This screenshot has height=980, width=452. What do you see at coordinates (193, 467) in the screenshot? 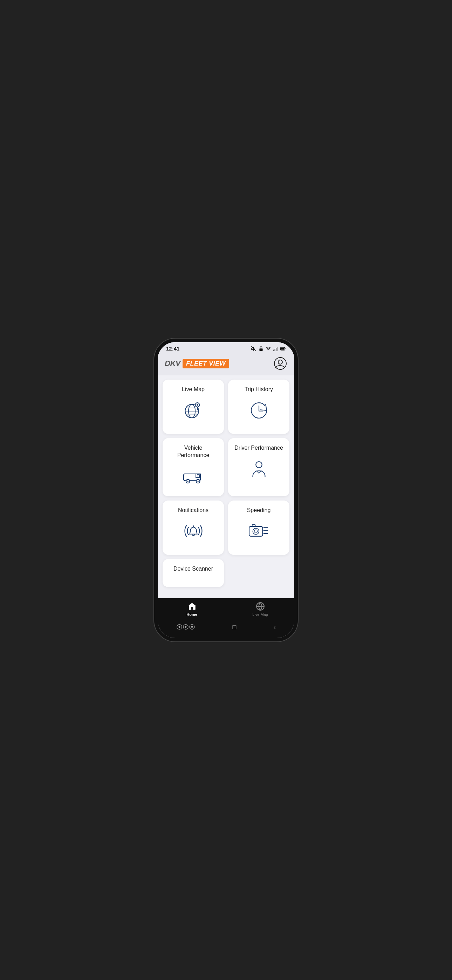
I see `card-vehicle-performance: Vehicle Performance` at bounding box center [193, 467].